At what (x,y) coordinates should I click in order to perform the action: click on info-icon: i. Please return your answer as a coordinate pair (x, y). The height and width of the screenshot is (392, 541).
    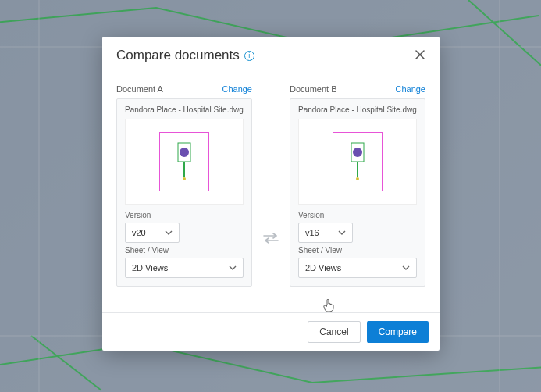
    Looking at the image, I should click on (250, 56).